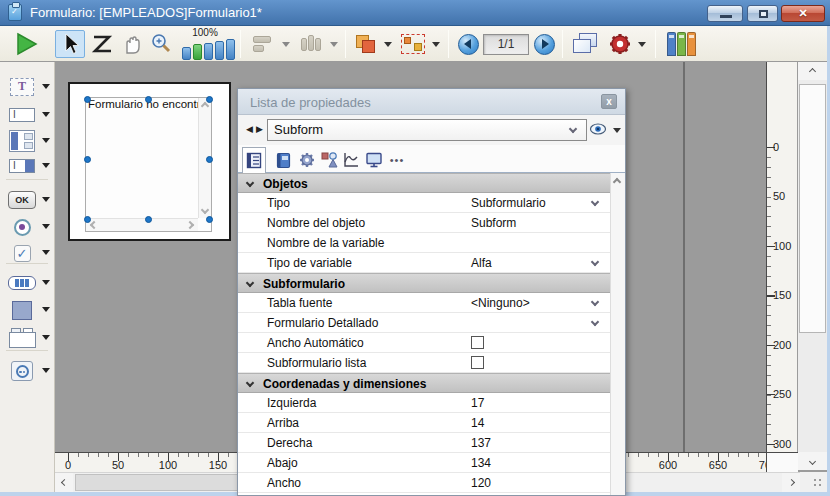 The height and width of the screenshot is (496, 830). What do you see at coordinates (618, 334) in the screenshot?
I see `panel-scrollbar` at bounding box center [618, 334].